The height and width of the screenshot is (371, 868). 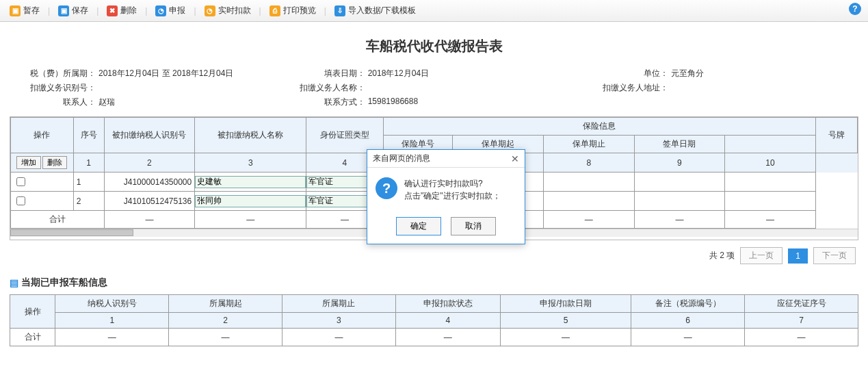 I want to click on declare-button: ◔ 申报, so click(x=170, y=11).